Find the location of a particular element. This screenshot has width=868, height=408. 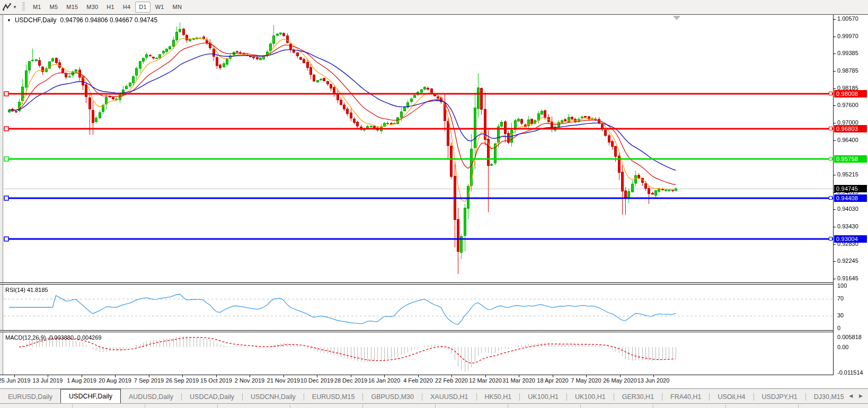

line-studies-icon is located at coordinates (7, 7).